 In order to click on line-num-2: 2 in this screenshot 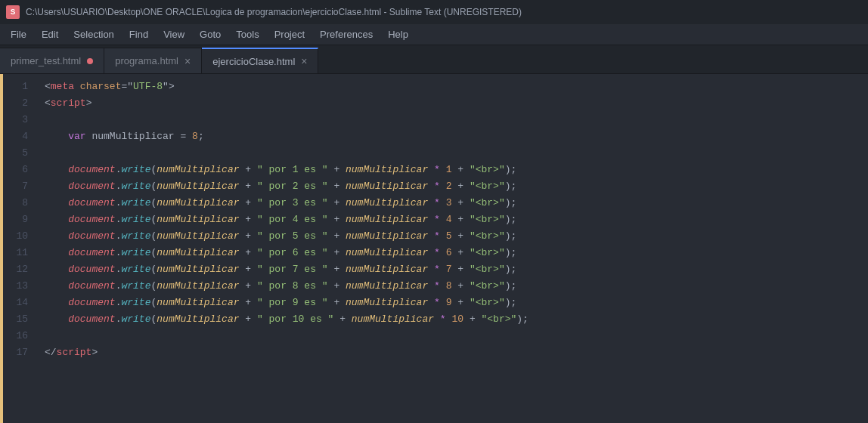, I will do `click(15, 103)`.